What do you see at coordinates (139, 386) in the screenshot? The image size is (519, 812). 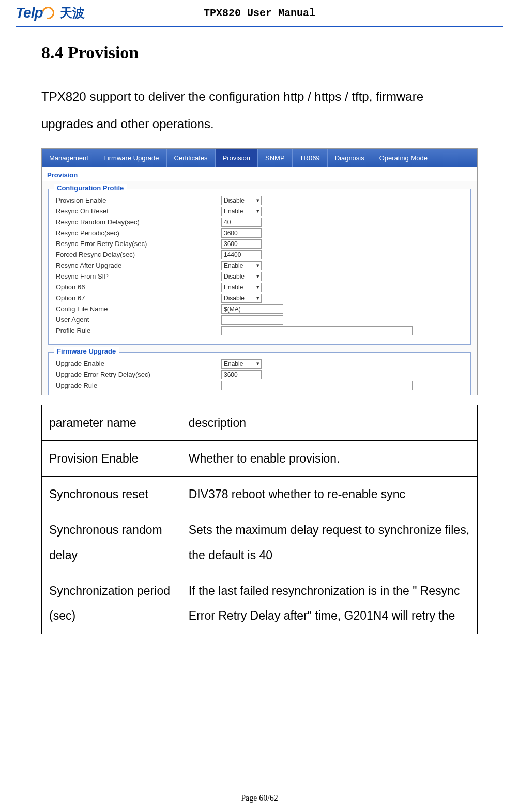 I see `label-upgrade-rule: Upgrade Rule` at bounding box center [139, 386].